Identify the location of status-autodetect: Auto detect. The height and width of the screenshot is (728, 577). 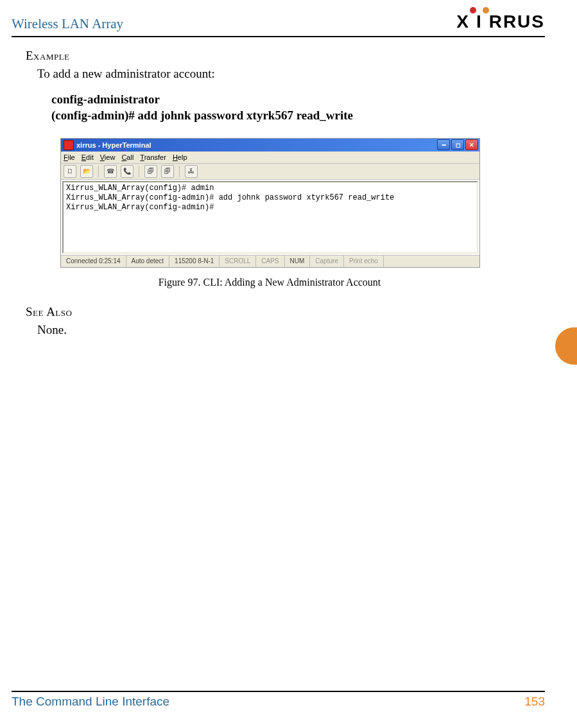
(148, 261).